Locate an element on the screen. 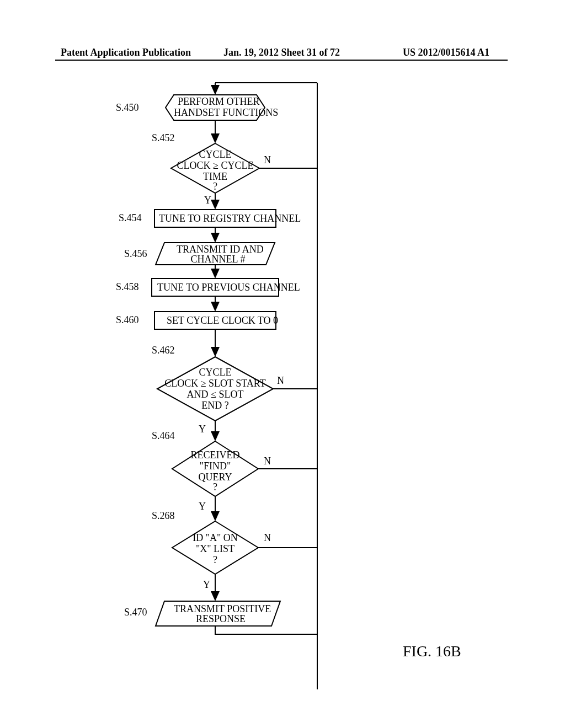 This screenshot has height=728, width=565. s456-l2: CHANNEL # is located at coordinates (218, 259).